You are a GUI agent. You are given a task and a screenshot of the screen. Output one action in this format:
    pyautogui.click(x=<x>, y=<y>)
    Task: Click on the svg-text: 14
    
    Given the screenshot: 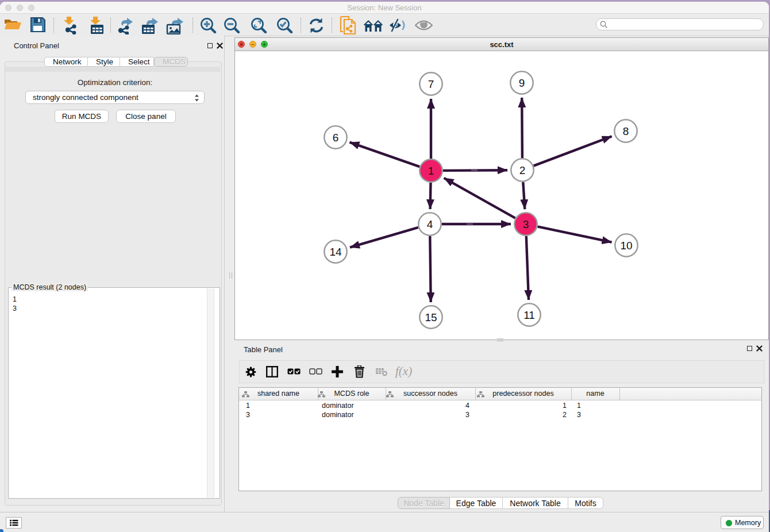 What is the action you would take?
    pyautogui.click(x=336, y=252)
    